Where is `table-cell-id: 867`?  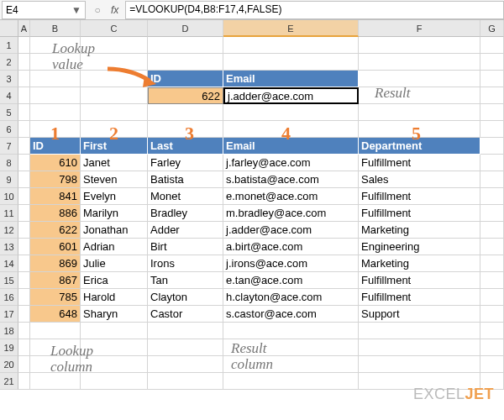
table-cell-id: 867 is located at coordinates (55, 281).